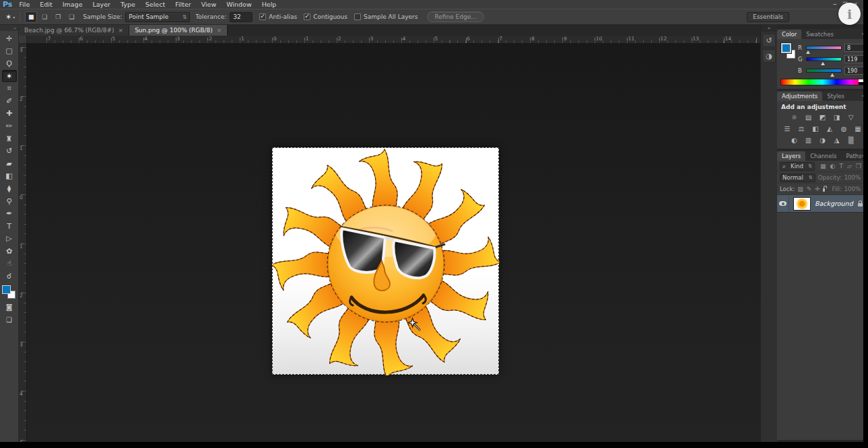 The image size is (868, 448). I want to click on history-brush-tool: ↺, so click(9, 151).